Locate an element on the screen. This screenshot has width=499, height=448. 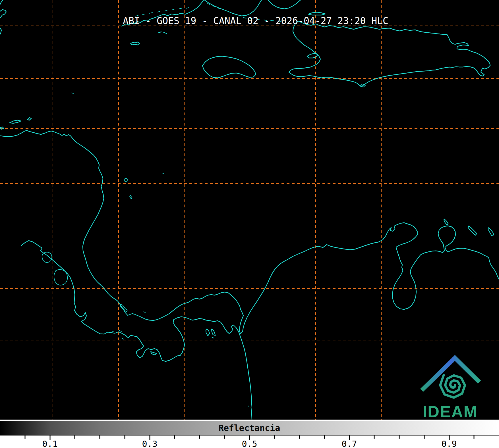
map-title: ABI - GOES 19 - CANAL 02 - 2026-04-27 23… is located at coordinates (256, 21).